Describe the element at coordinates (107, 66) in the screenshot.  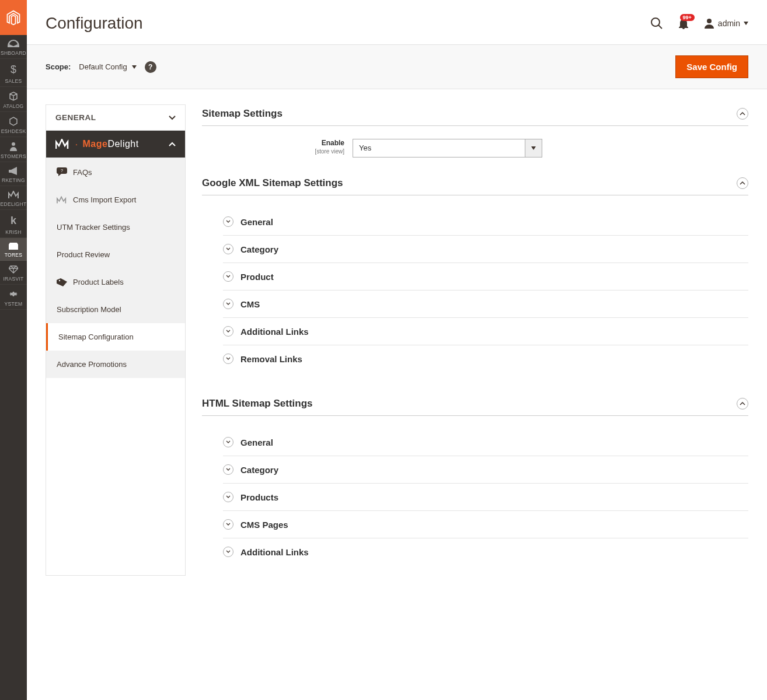
I see `scope-select: Default Config` at that location.